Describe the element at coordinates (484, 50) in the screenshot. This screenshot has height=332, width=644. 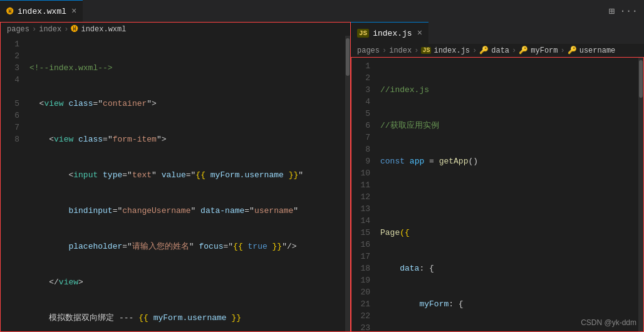
I see `rb-key1-icon: 🔑` at that location.